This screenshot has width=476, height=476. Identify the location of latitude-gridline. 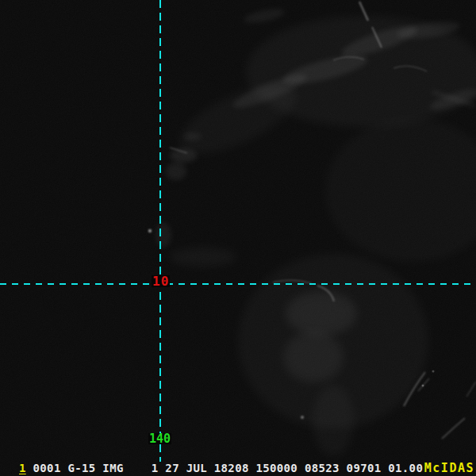
(238, 284).